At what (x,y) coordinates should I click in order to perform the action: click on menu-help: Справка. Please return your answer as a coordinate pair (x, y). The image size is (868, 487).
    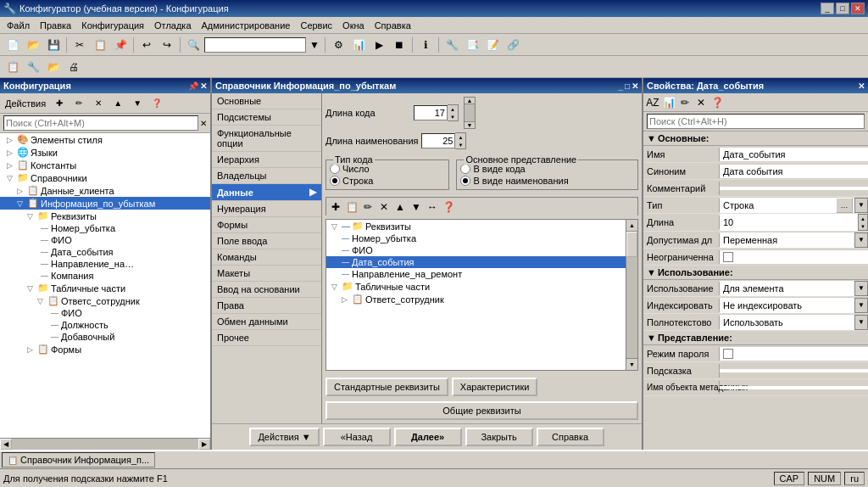
    Looking at the image, I should click on (393, 25).